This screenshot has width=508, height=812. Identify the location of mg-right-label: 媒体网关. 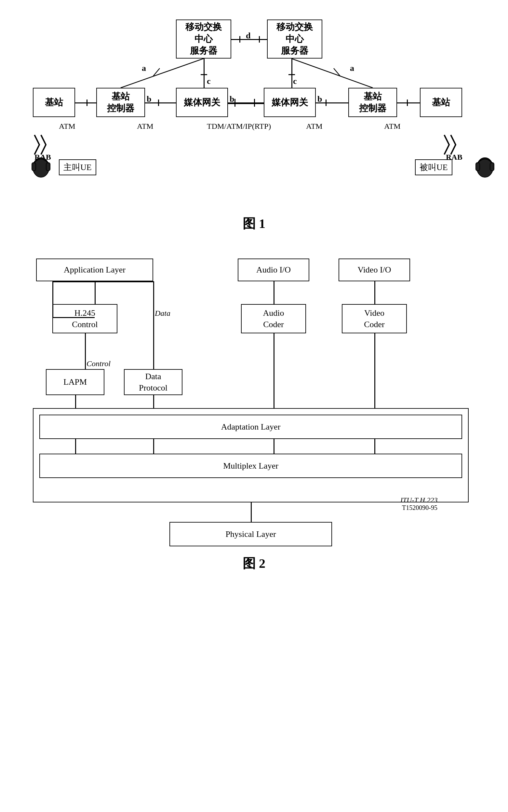
(290, 102).